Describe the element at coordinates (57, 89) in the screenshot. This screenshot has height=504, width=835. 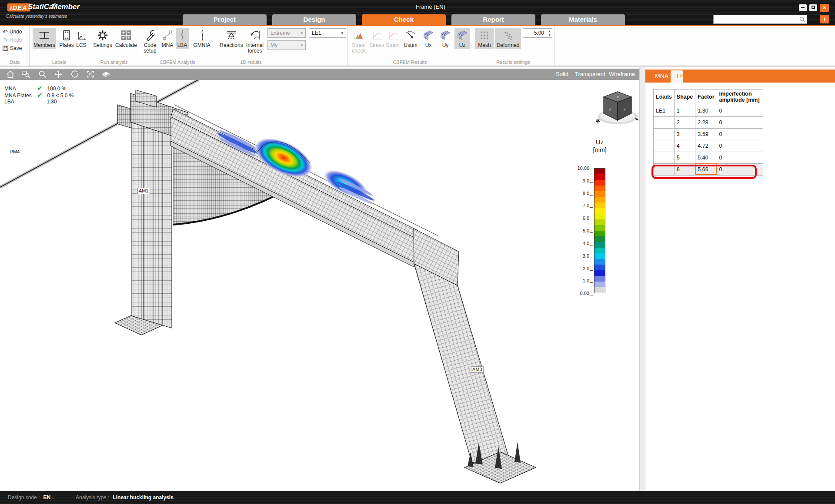
I see `status-value: 100.0 %` at that location.